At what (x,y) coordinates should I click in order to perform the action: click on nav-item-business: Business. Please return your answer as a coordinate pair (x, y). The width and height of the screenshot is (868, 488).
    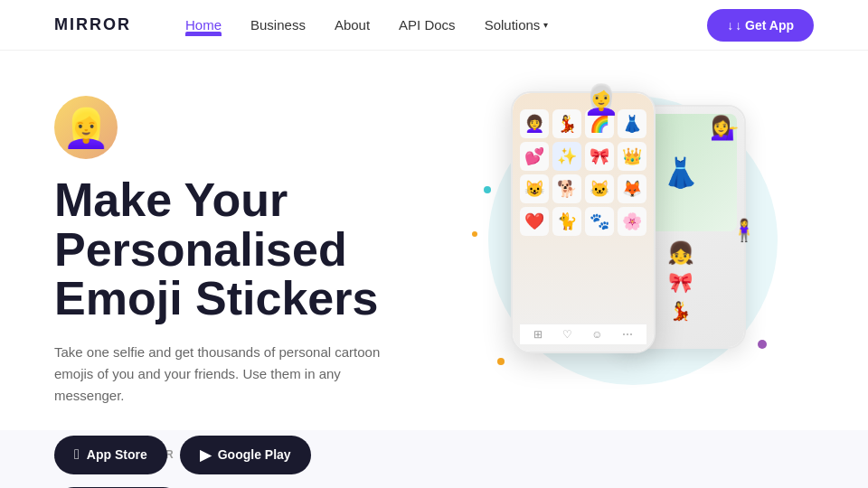
    Looking at the image, I should click on (278, 25).